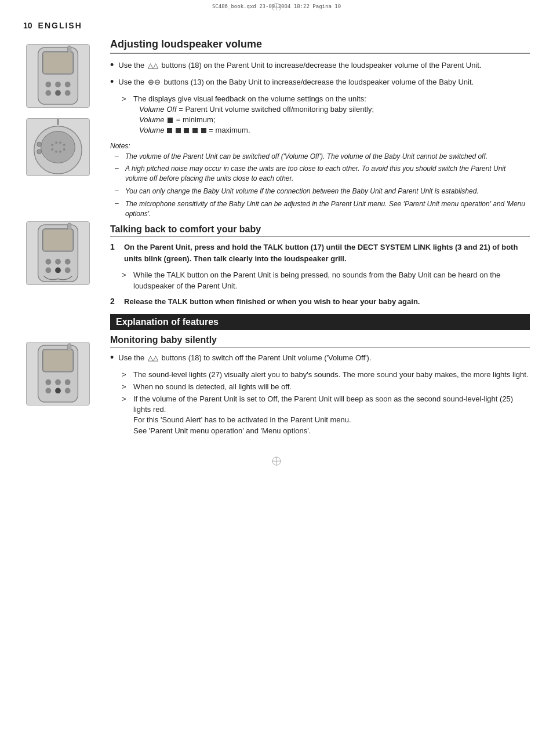 The width and height of the screenshot is (553, 756). Describe the element at coordinates (125, 99) in the screenshot. I see `arrow-1: >` at that location.